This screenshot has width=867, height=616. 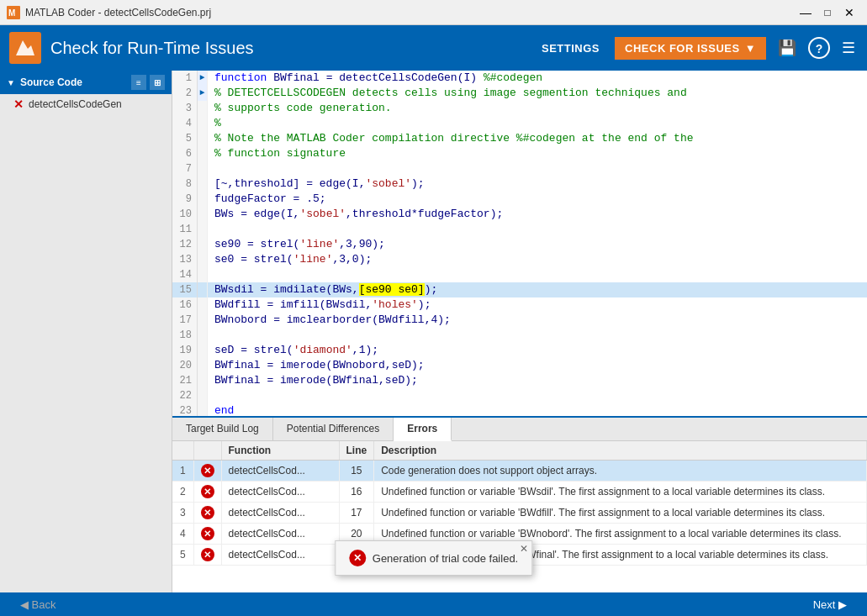 What do you see at coordinates (76, 104) in the screenshot?
I see `sidebar-item-label: detectCellsCodeGen` at bounding box center [76, 104].